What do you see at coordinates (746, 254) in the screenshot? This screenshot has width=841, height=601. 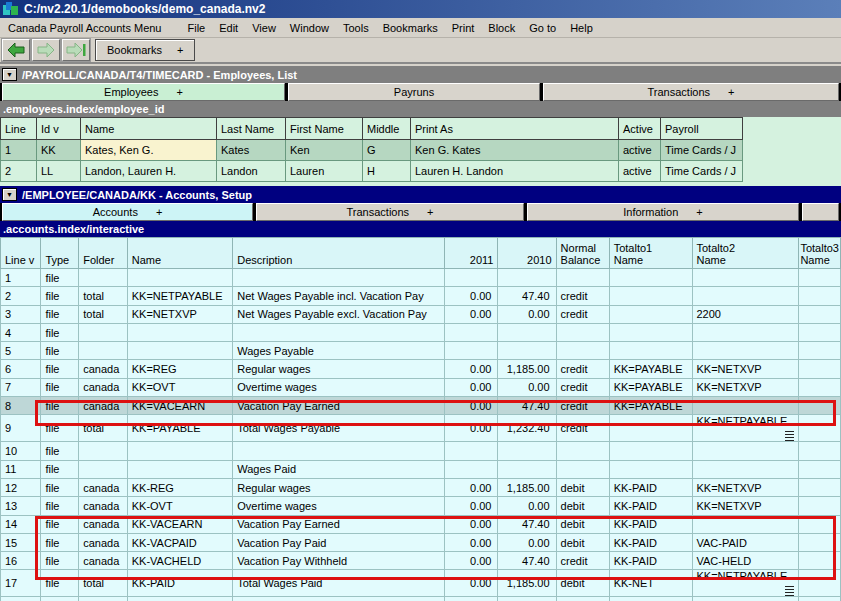 I see `column-header-totalto2-name: Totalto2 Name` at bounding box center [746, 254].